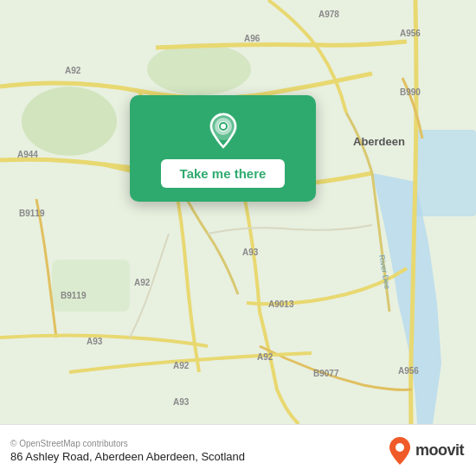 Image resolution: width=476 pixels, height=476 pixels. I want to click on footer: © OpenStreetMap contributors 86 Ashley R…, so click(238, 450).